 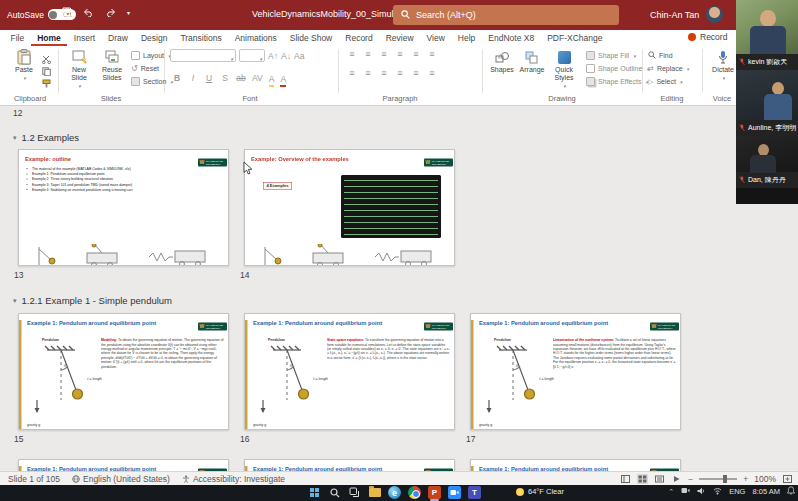 What do you see at coordinates (368, 73) in the screenshot?
I see `align-center-button` at bounding box center [368, 73].